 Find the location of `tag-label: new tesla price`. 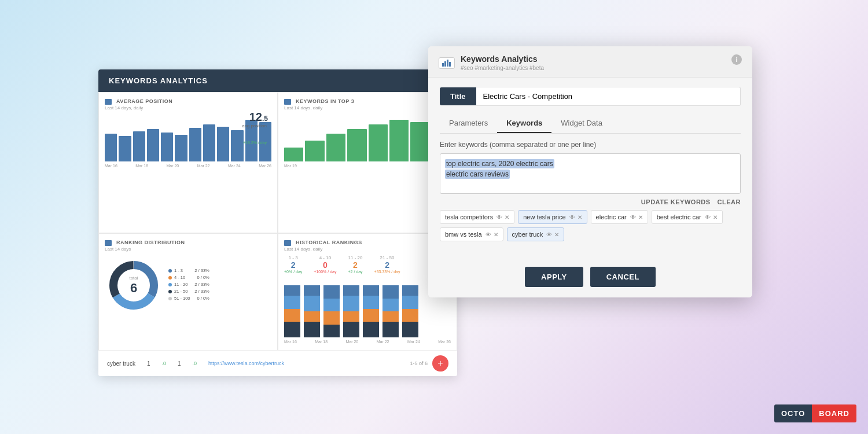

tag-label: new tesla price is located at coordinates (544, 217).